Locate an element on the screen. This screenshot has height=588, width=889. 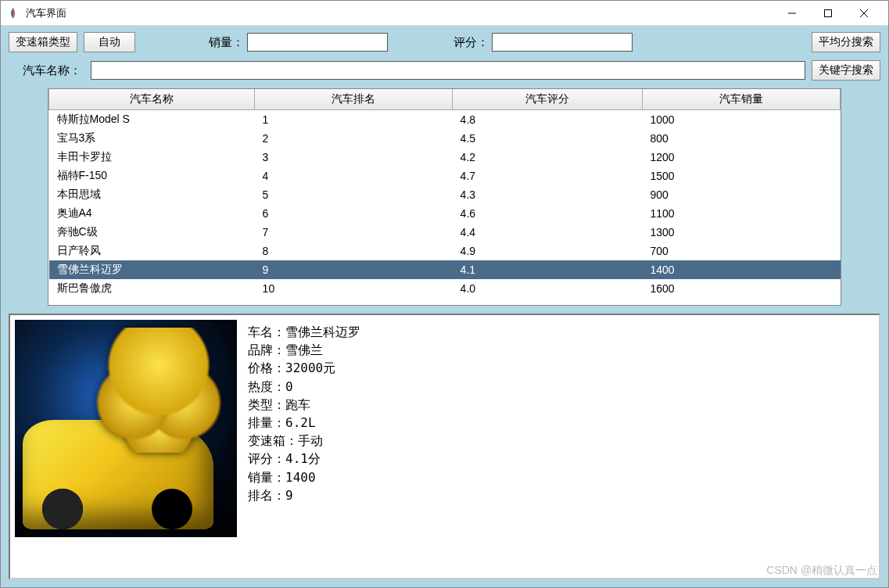
detail-rating-label: 评分： is located at coordinates (267, 458).